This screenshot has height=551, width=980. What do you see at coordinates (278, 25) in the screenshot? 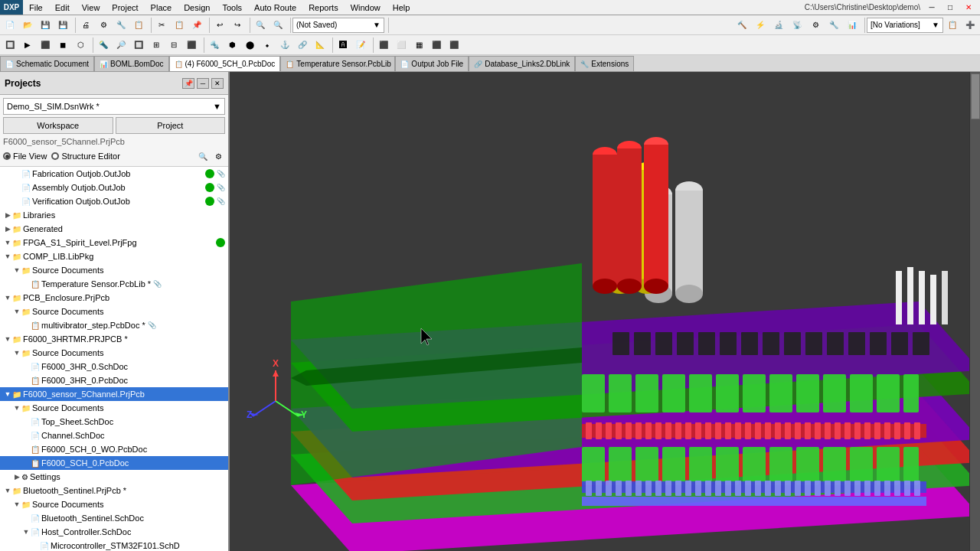
I see `zoom-out-btn: 🔍` at bounding box center [278, 25].